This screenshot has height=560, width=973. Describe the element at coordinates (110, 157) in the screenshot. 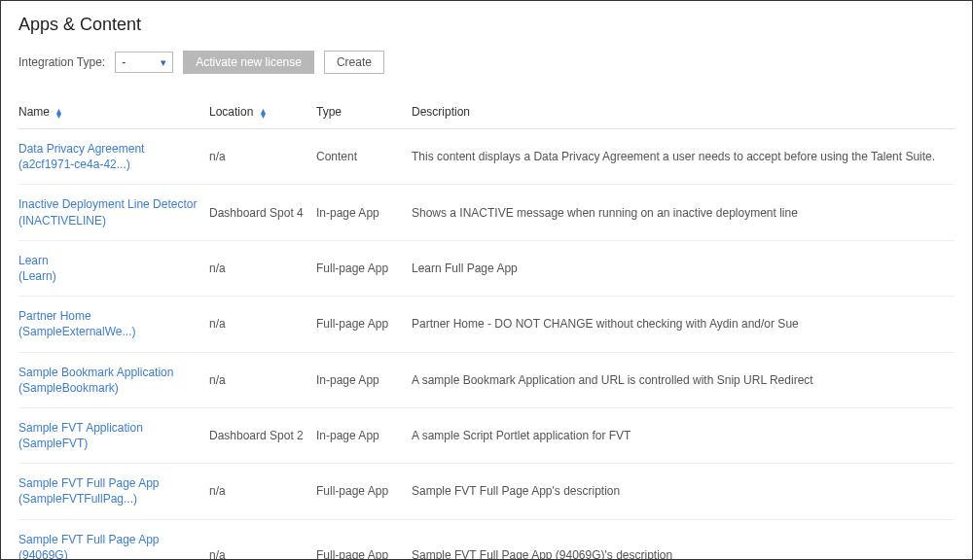

I see `app-name-link: Data Privacy Agreement(a2cf1971-ce4a-42.…` at that location.